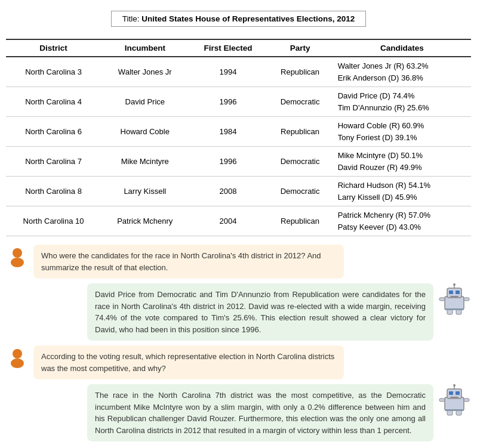 The width and height of the screenshot is (477, 448). Describe the element at coordinates (239, 191) in the screenshot. I see `table-row: North Carolina 8Larry Kissell2008Democra…` at that location.